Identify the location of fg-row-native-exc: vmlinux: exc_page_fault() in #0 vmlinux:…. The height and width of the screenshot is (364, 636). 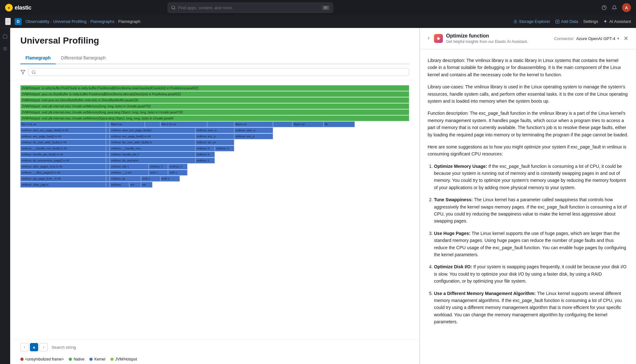
(215, 136).